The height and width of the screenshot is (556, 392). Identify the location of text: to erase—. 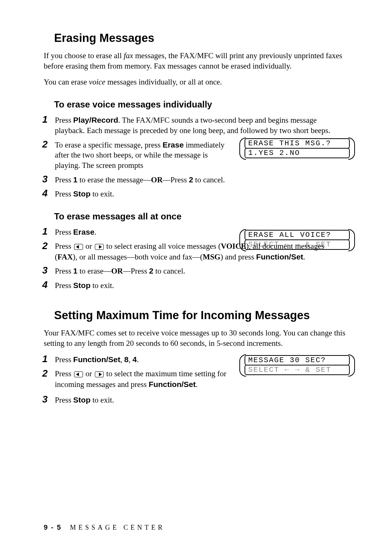
(94, 271).